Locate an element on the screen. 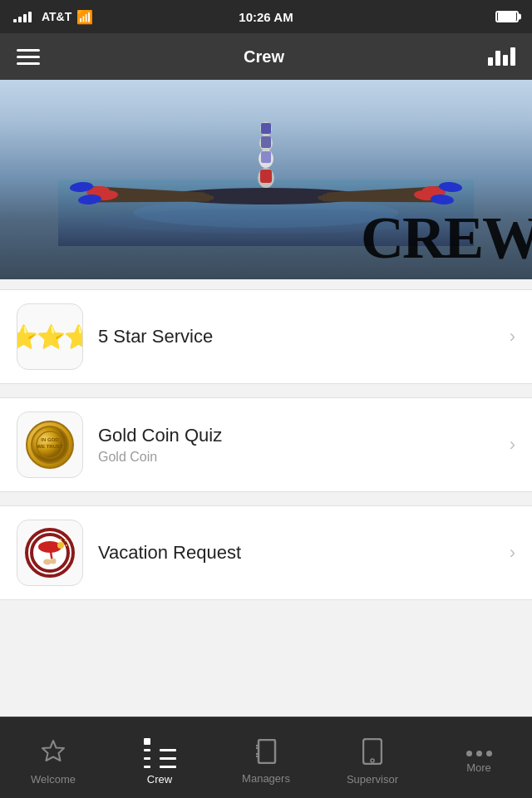 This screenshot has height=798, width=532. five-star-text: 5 Star Service is located at coordinates (301, 337).